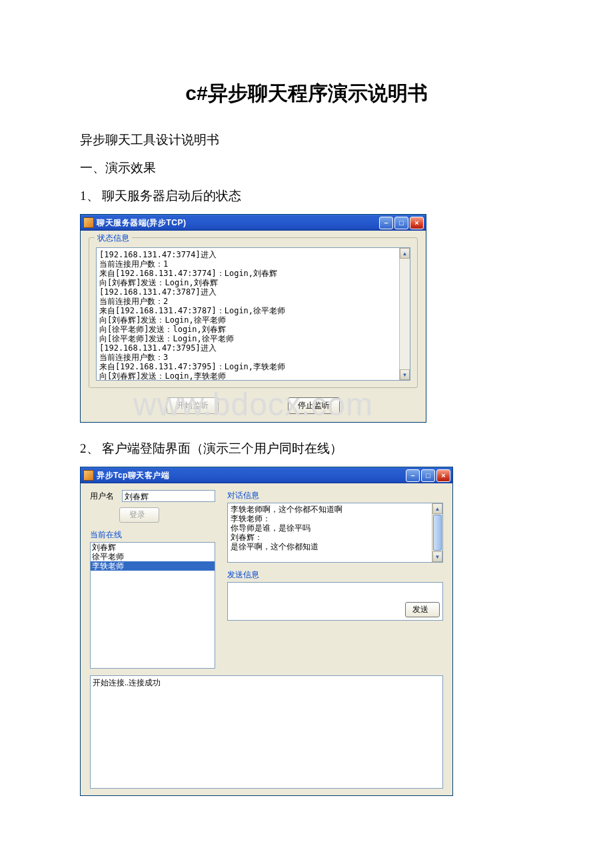 The height and width of the screenshot is (868, 613). Describe the element at coordinates (153, 535) in the screenshot. I see `online-label: 当前在线` at that location.